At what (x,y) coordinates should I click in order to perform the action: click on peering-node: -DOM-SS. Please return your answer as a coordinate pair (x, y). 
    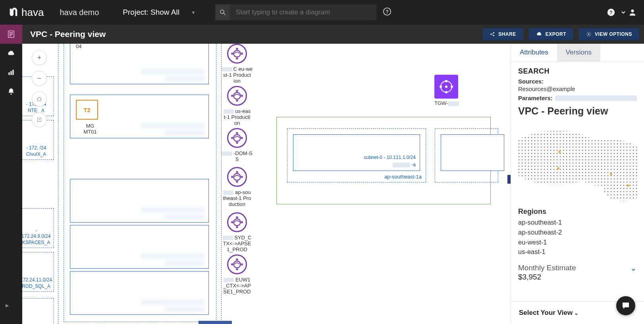
    Looking at the image, I should click on (237, 145).